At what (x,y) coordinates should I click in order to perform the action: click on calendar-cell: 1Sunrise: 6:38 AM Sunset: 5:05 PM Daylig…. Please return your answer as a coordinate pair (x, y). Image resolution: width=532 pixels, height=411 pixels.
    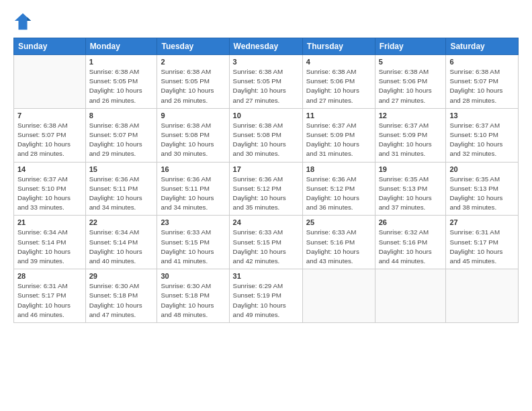
    Looking at the image, I should click on (121, 82).